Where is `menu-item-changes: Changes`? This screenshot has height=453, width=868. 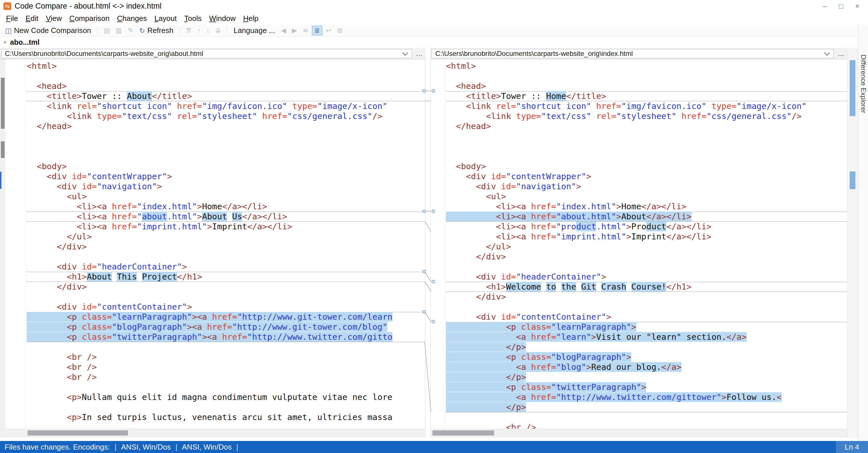
menu-item-changes: Changes is located at coordinates (132, 19).